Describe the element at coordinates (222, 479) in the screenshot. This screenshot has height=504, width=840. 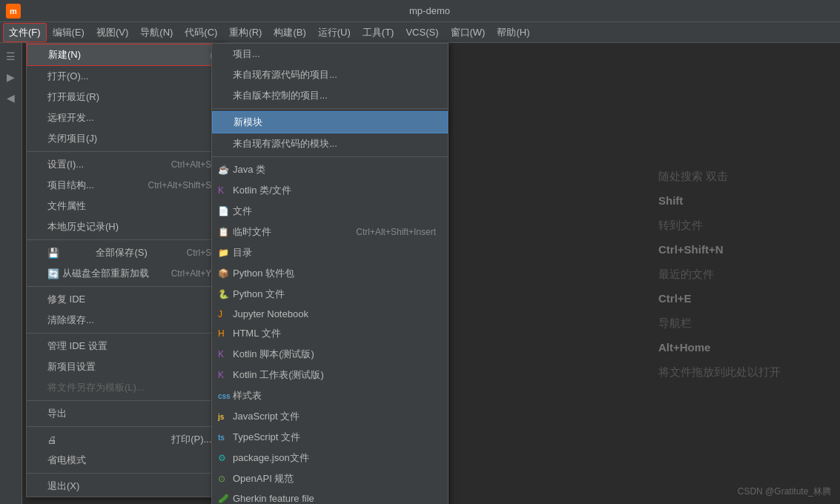
I see `openapi-icon: ⊙` at that location.